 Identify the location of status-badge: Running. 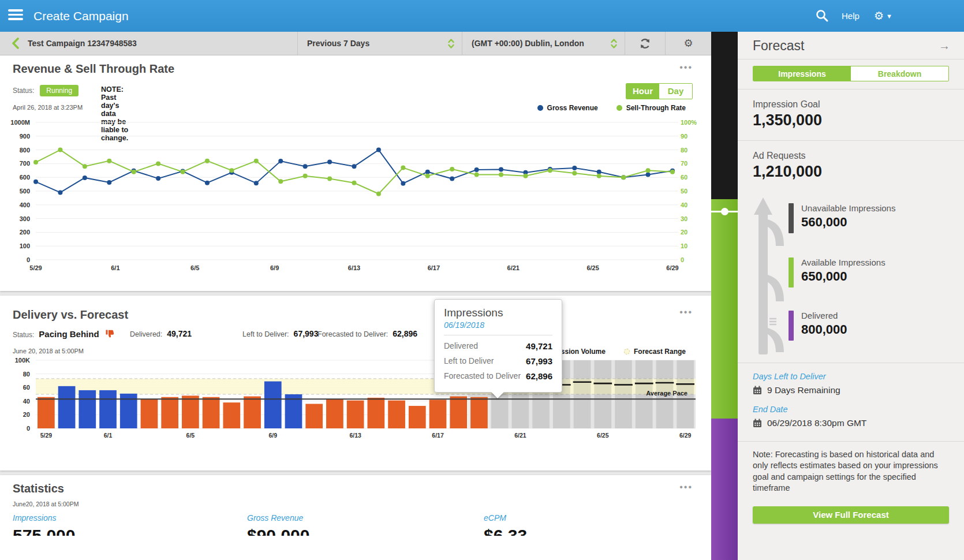
(59, 91).